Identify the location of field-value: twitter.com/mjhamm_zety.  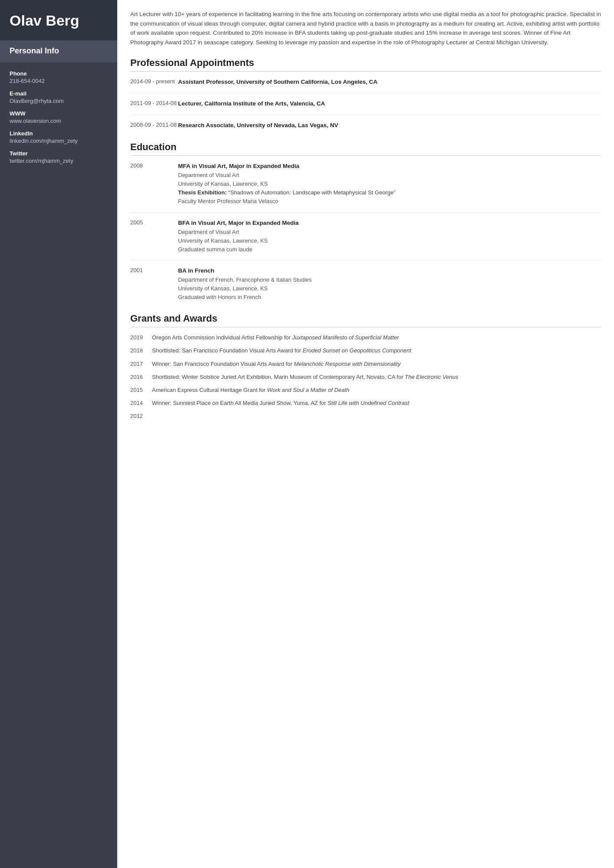
(59, 161).